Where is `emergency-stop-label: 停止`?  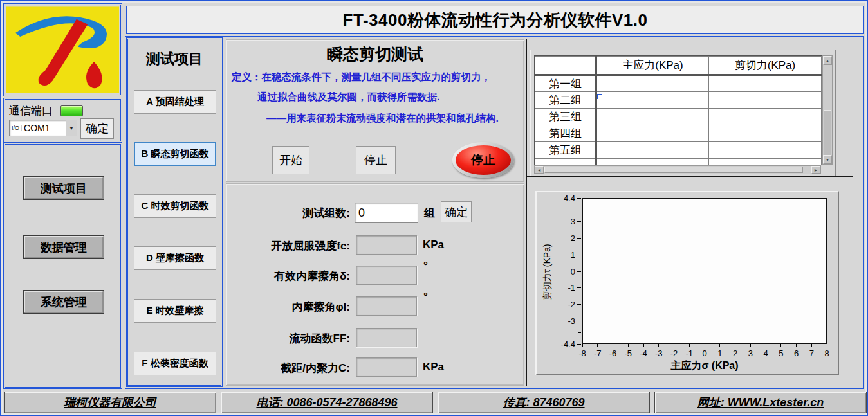 emergency-stop-label: 停止 is located at coordinates (483, 160).